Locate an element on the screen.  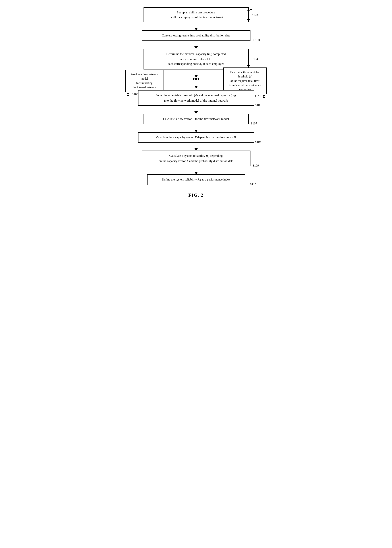
center-arrows is located at coordinates (196, 83).